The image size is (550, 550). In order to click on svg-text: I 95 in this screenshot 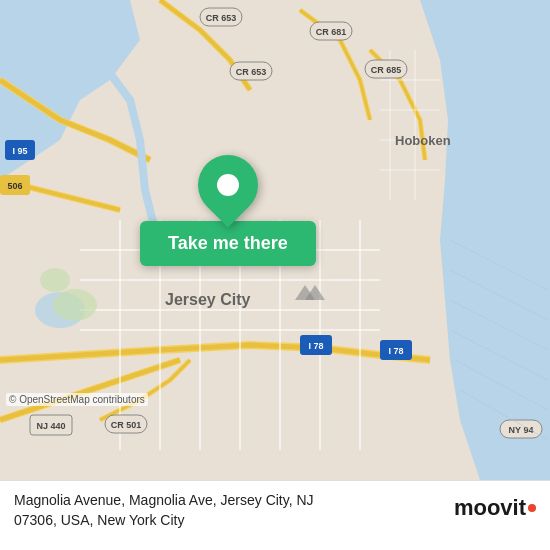, I will do `click(20, 151)`.